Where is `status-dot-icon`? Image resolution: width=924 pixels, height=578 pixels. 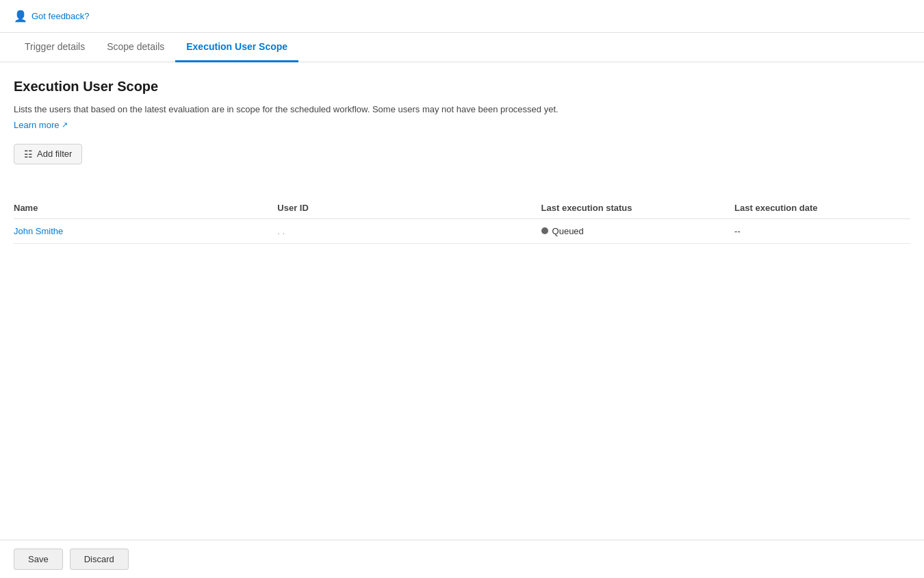 status-dot-icon is located at coordinates (545, 231).